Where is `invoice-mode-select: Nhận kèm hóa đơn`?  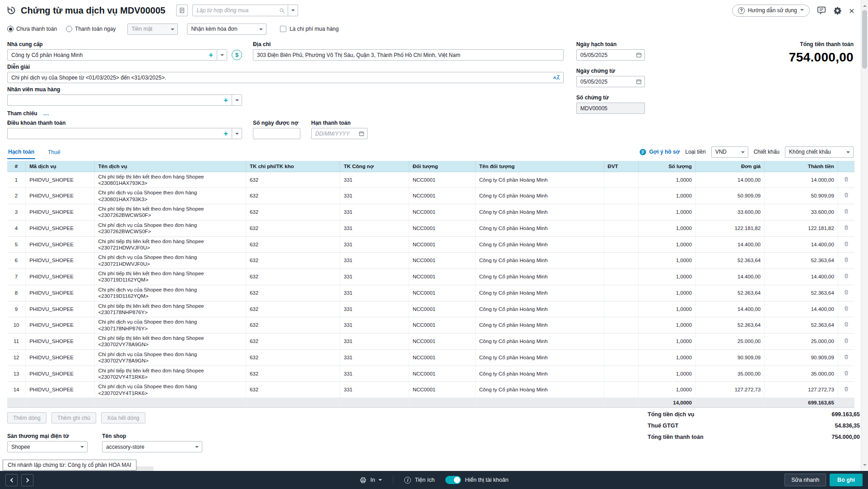 invoice-mode-select: Nhận kèm hóa đơn is located at coordinates (227, 29).